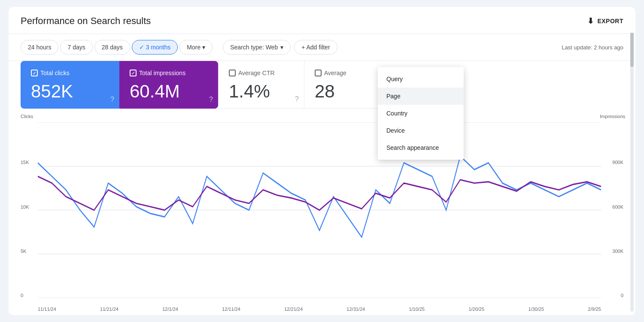 This screenshot has width=644, height=322. What do you see at coordinates (211, 100) in the screenshot?
I see `help-icon-impressions: ?` at bounding box center [211, 100].